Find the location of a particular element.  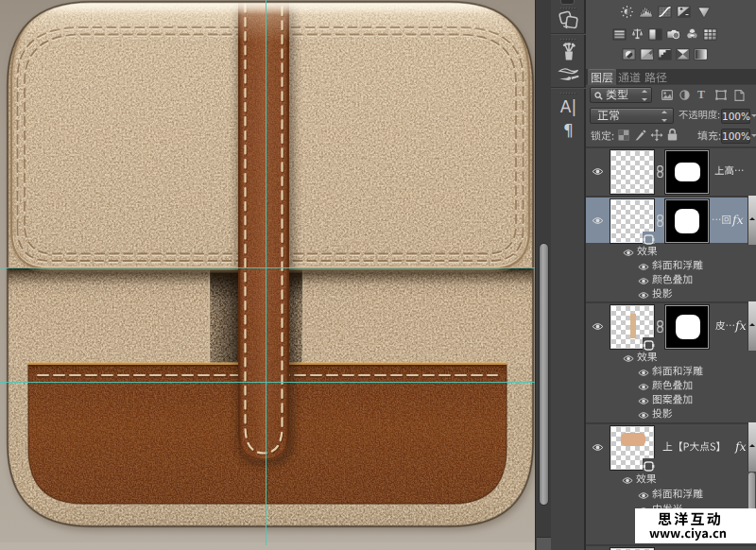

filter-smart-objects-icon is located at coordinates (739, 95).